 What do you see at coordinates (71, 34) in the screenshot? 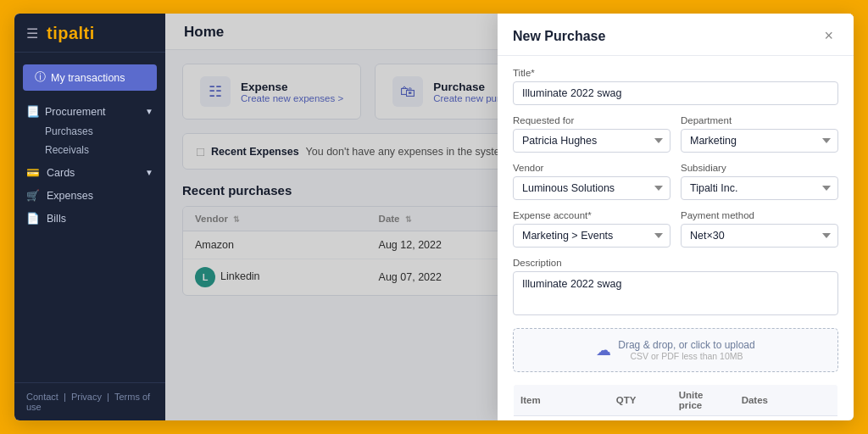
I see `logo-text: tipalti` at bounding box center [71, 34].